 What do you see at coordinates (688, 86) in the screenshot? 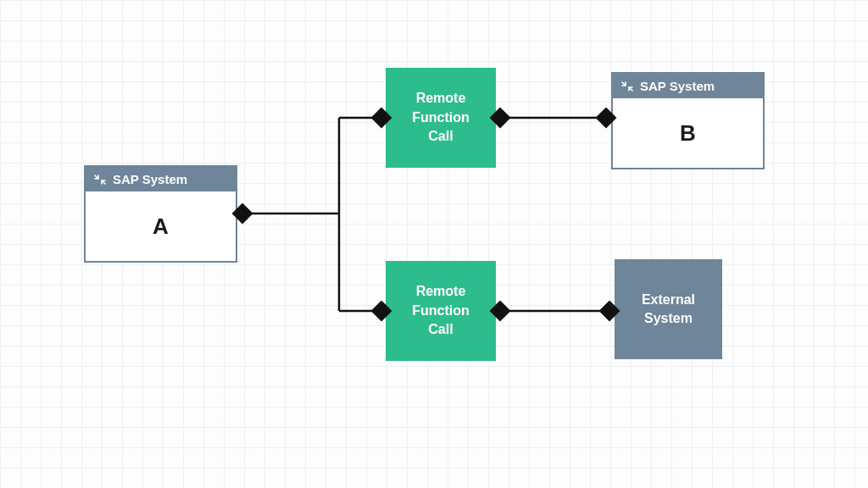
I see `sap-system-b-header: SAP System` at bounding box center [688, 86].